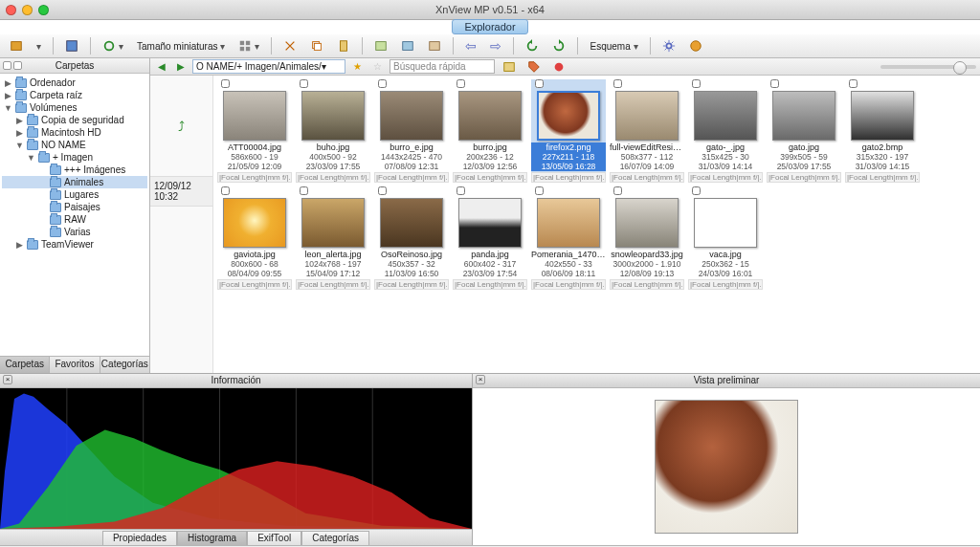  I want to click on search-input: Búsqueda rápida, so click(442, 67).